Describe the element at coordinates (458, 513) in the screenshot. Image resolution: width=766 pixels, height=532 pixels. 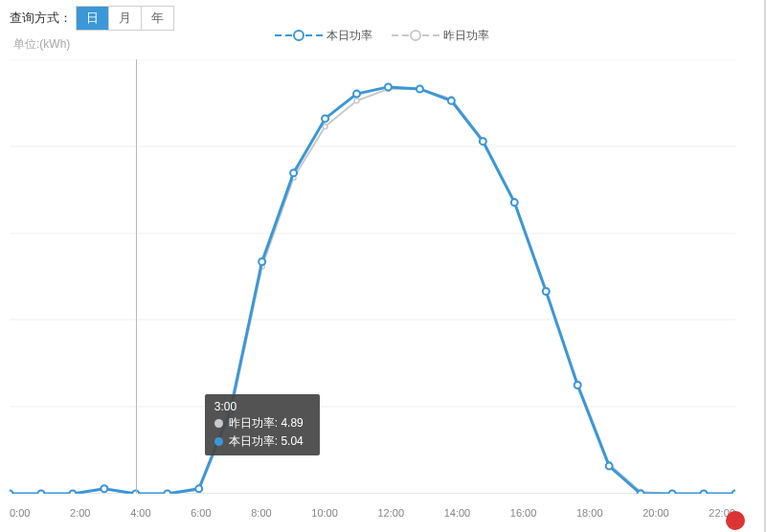
I see `x-tick: 14:00` at that location.